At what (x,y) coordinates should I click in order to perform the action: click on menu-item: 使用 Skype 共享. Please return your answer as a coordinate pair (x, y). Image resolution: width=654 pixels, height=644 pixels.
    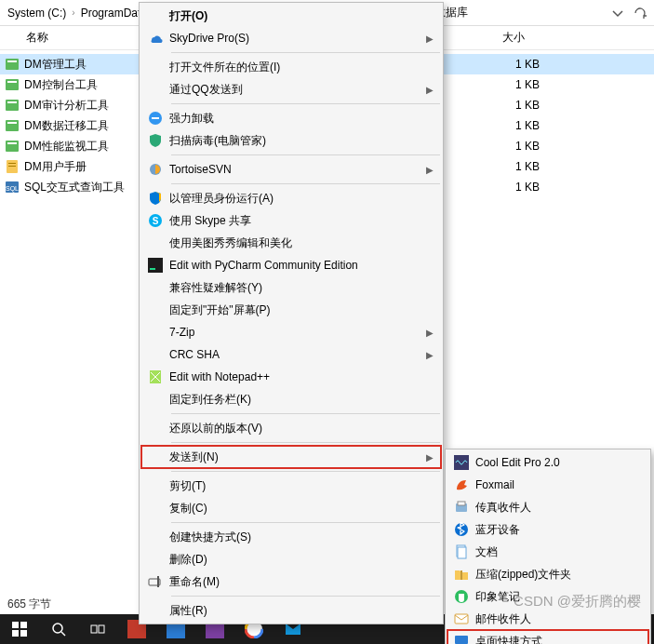
    Looking at the image, I should click on (291, 221).